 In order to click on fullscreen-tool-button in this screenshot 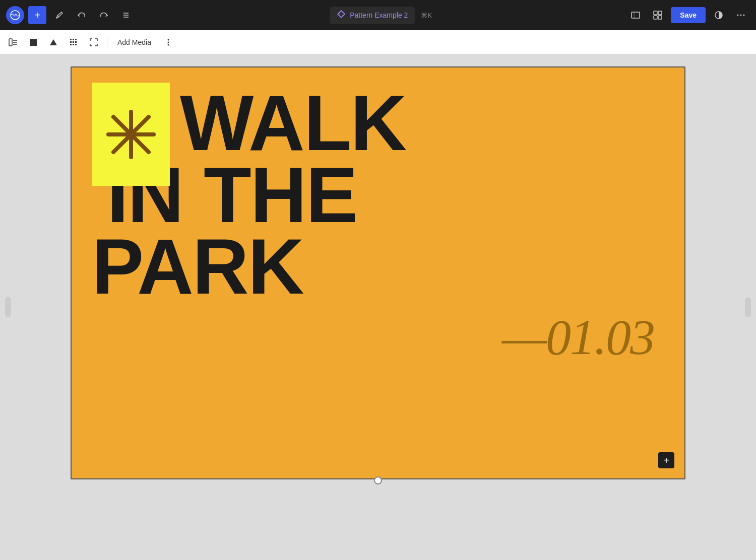, I will do `click(94, 42)`.